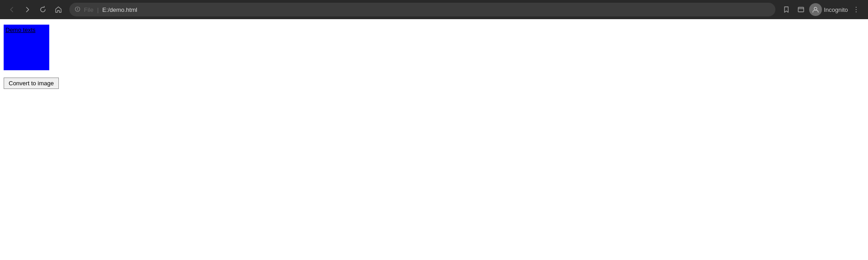 The width and height of the screenshot is (868, 260). I want to click on tab-strip-button, so click(801, 10).